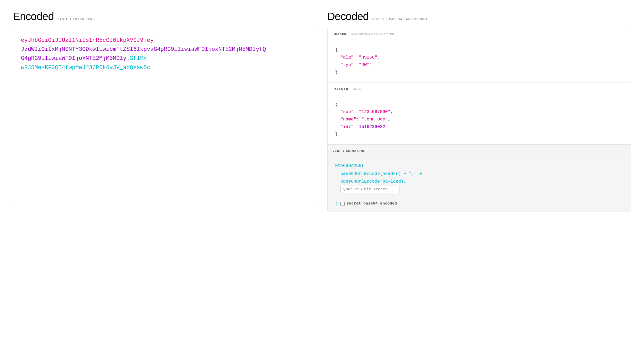 The image size is (644, 343). What do you see at coordinates (34, 17) in the screenshot?
I see `encoded-title: Encoded` at bounding box center [34, 17].